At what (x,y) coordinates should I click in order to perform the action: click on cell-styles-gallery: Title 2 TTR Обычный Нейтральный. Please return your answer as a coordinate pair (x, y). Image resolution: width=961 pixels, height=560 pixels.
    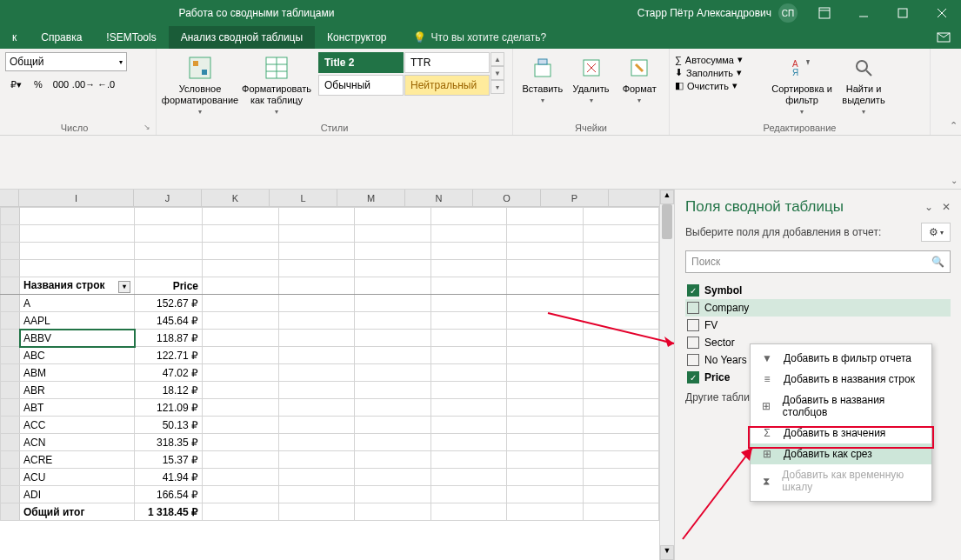
    Looking at the image, I should click on (404, 74).